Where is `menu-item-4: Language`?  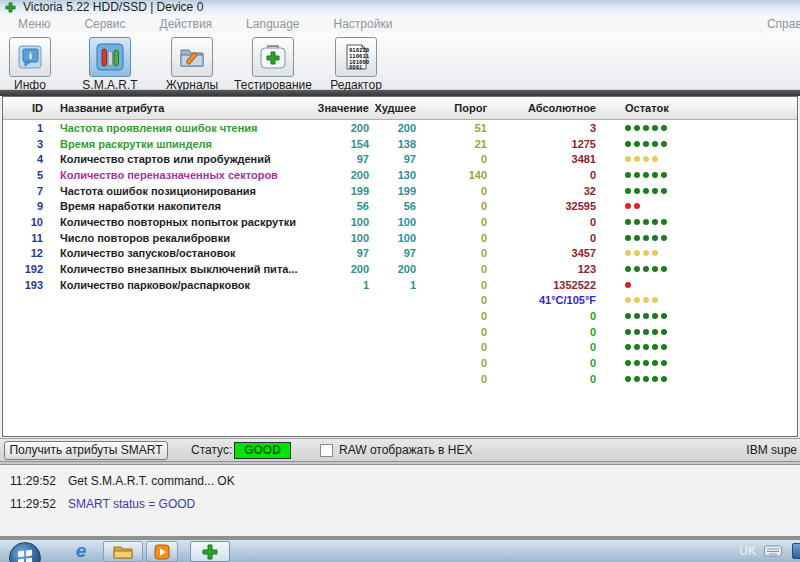
menu-item-4: Language is located at coordinates (272, 24).